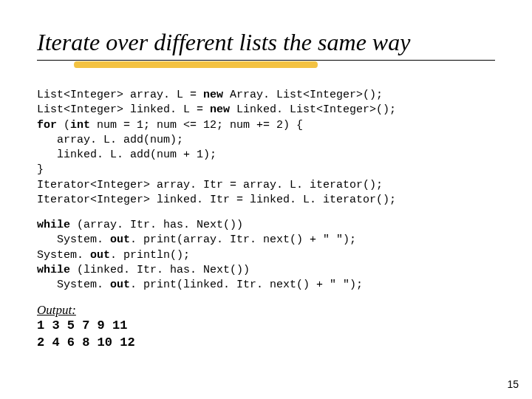 This screenshot has height=399, width=532. What do you see at coordinates (513, 384) in the screenshot?
I see `page-number: 15` at bounding box center [513, 384].